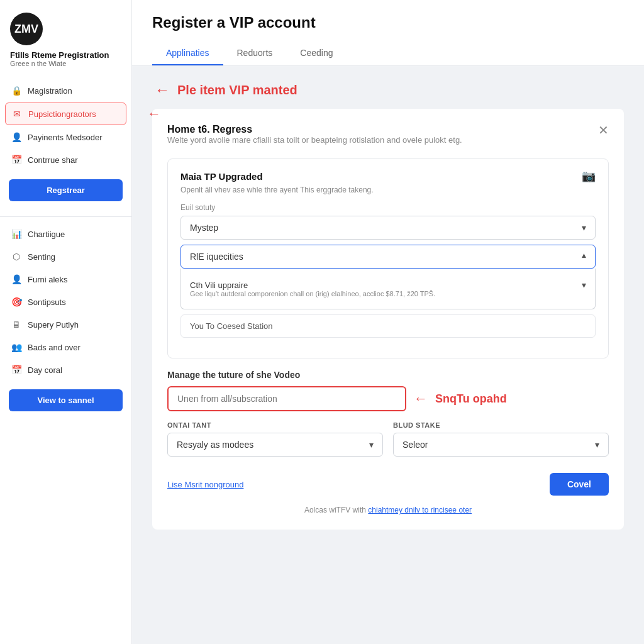 Image resolution: width=644 pixels, height=644 pixels. I want to click on input-annotation-row: ← SnqTu opahd, so click(388, 399).